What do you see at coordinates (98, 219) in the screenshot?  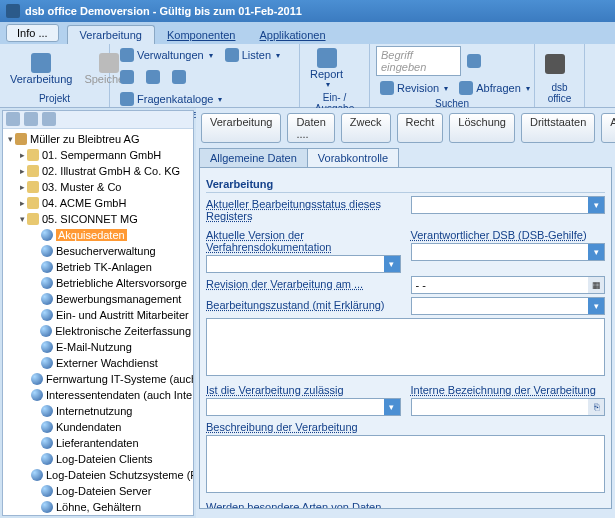 I see `tree-node: ▾05. SICONNET MG` at bounding box center [98, 219].